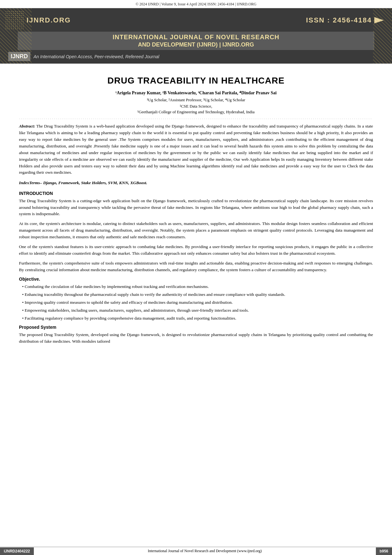  What do you see at coordinates (196, 45) in the screenshot?
I see `journal-subtitle: AND DEVELOPMENT (IJNRD) | IJNRD.ORG` at bounding box center [196, 45].